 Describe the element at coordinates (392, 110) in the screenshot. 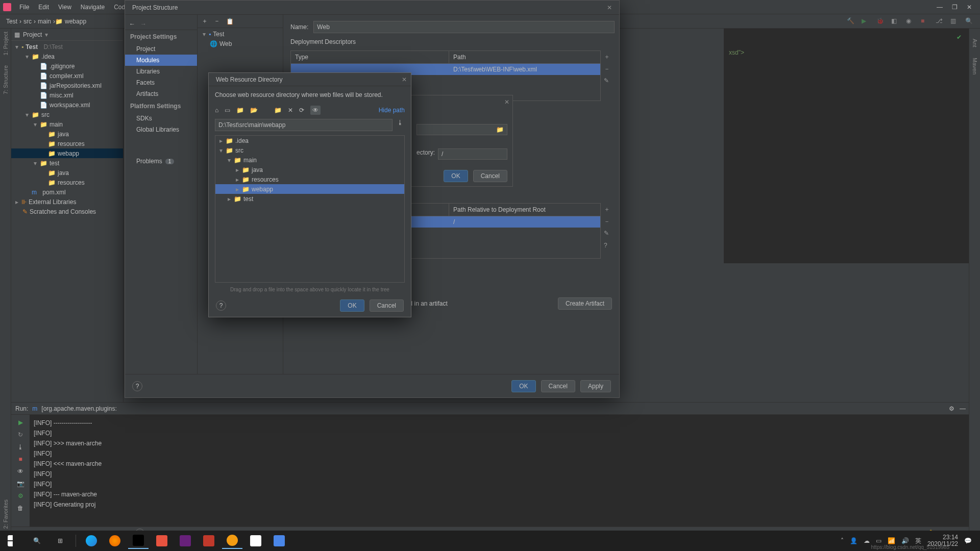

I see `hide-path-link: Hide path` at that location.